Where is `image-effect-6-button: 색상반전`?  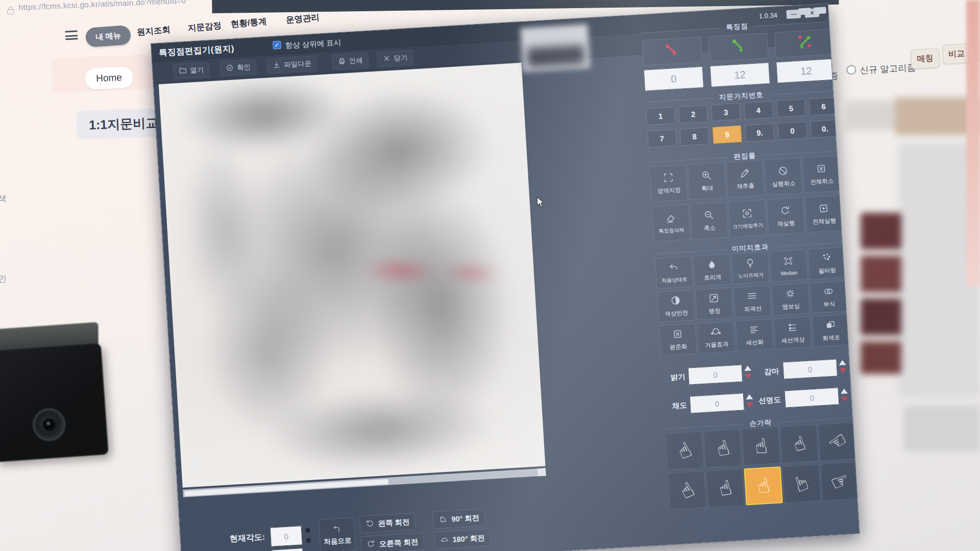 image-effect-6-button: 색상반전 is located at coordinates (676, 306).